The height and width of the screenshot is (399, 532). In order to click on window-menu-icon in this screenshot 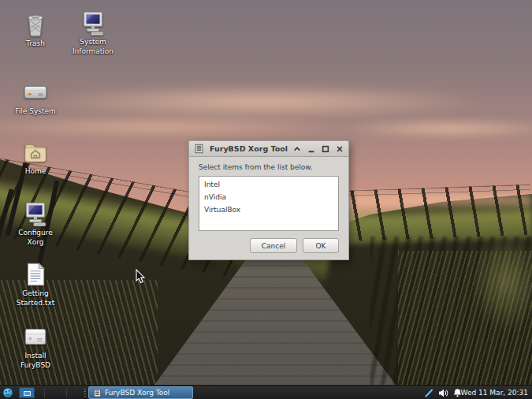, I will do `click(199, 148)`.